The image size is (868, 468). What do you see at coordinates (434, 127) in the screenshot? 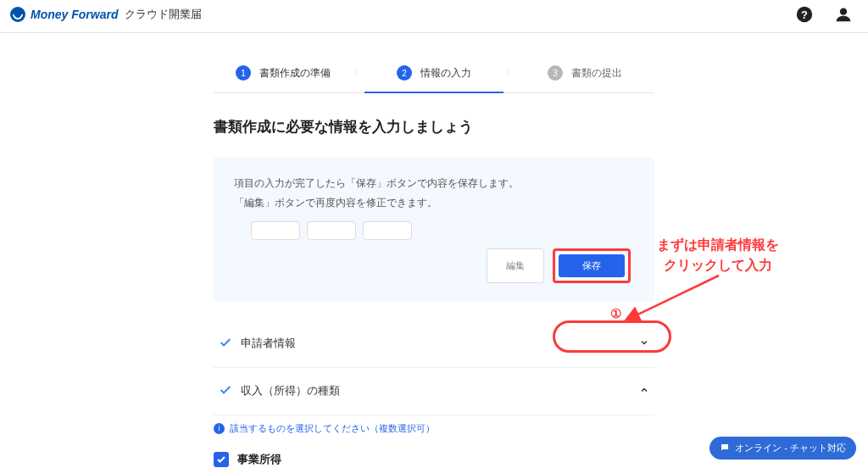
I see `page-title: 書類作成に必要な情報を入力しましょう` at bounding box center [434, 127].